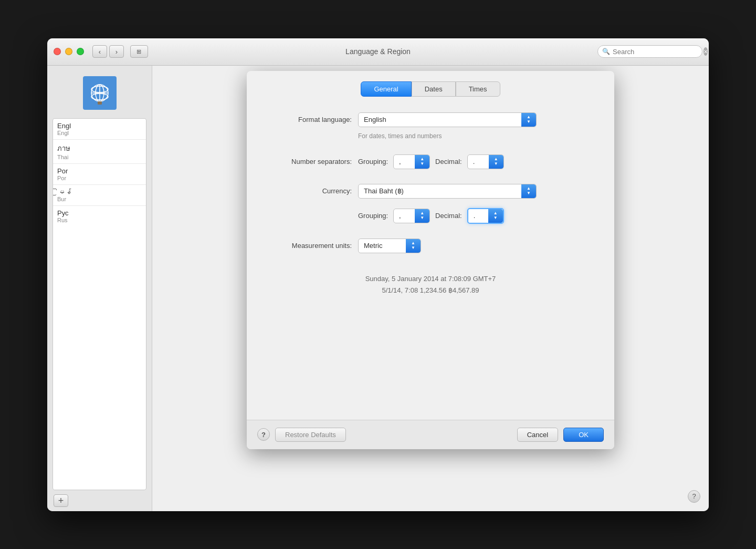  What do you see at coordinates (413, 246) in the screenshot?
I see `measurement-arrows: ▲ ▼` at bounding box center [413, 246].